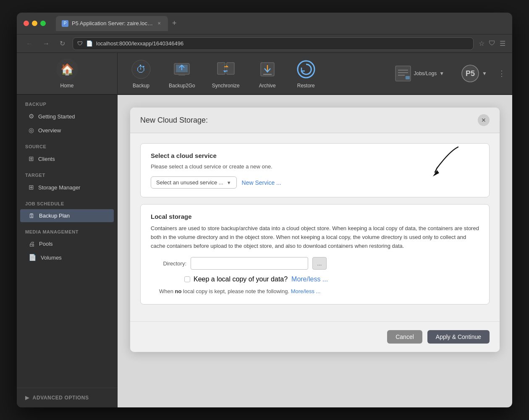 The width and height of the screenshot is (529, 420). What do you see at coordinates (405, 337) in the screenshot?
I see `cancel-button: Cancel` at bounding box center [405, 337].